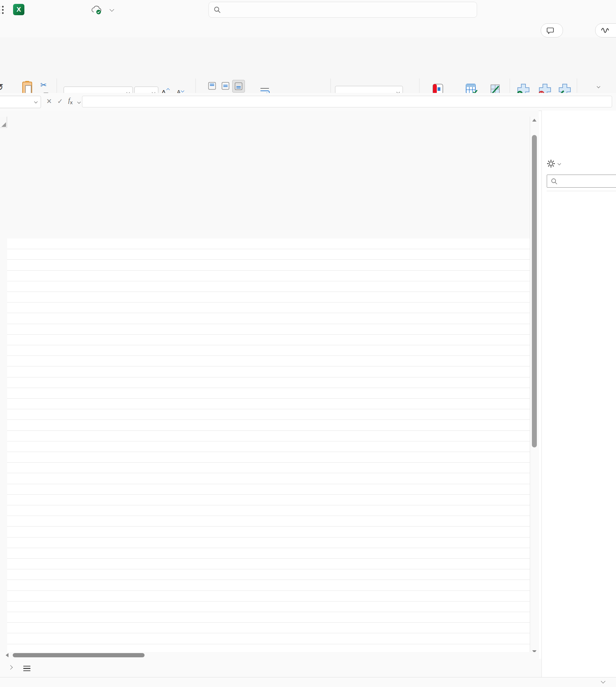 The width and height of the screenshot is (616, 687). I want to click on pivot-fields-panel, so click(579, 394).